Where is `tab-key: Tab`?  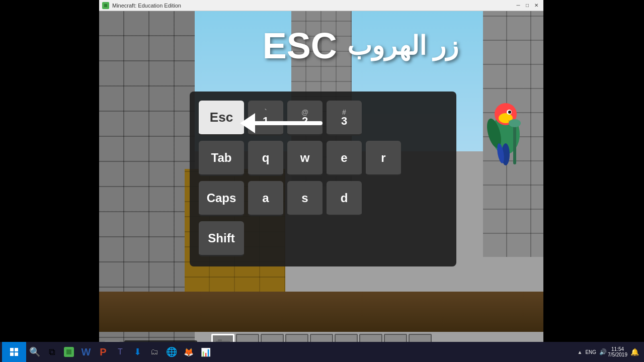 tab-key: Tab is located at coordinates (221, 158).